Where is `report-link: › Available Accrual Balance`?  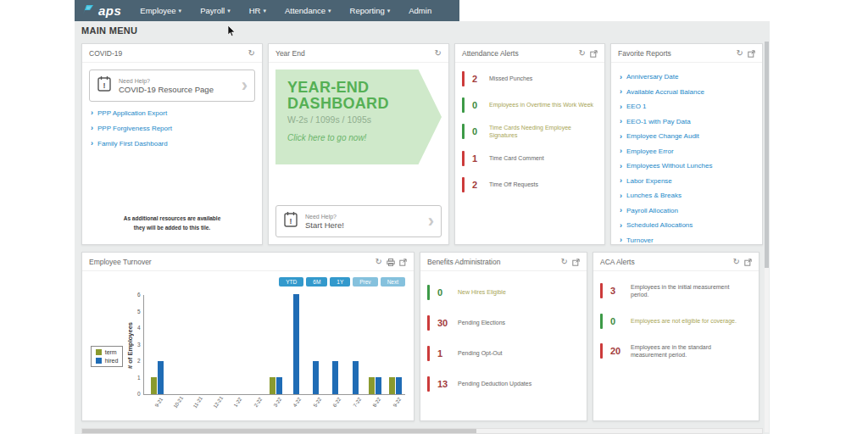 report-link: › Available Accrual Balance is located at coordinates (686, 92).